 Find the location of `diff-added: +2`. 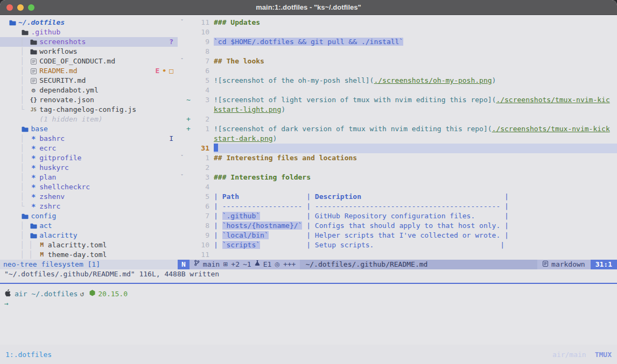

diff-added: +2 is located at coordinates (235, 265).